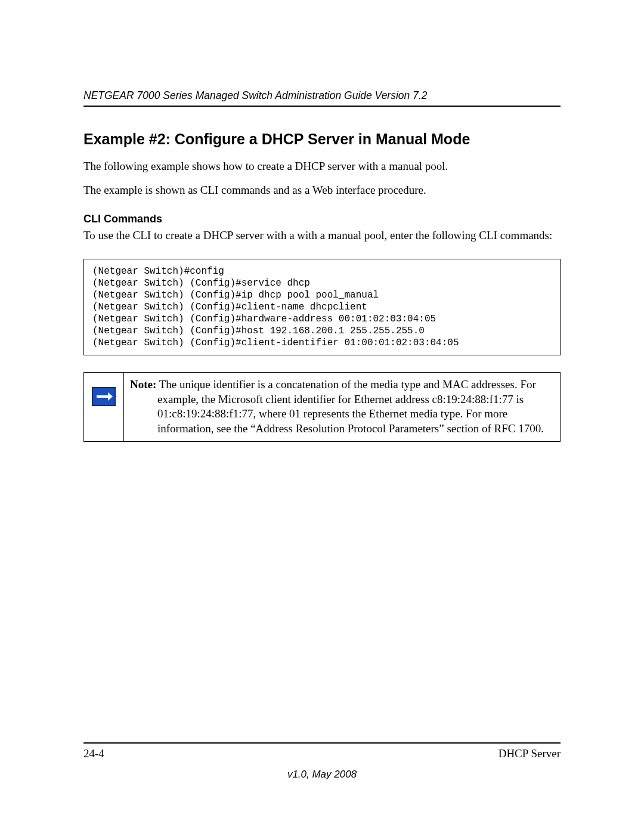  I want to click on note-firstline: The unique identifier is a concatenation…, so click(346, 384).